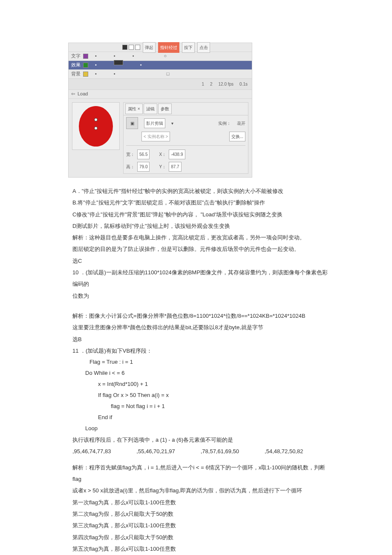 This screenshot has height=555, width=392. Describe the element at coordinates (156, 451) in the screenshot. I see `q11-opt-b: ,55,46,70,21,97` at that location.